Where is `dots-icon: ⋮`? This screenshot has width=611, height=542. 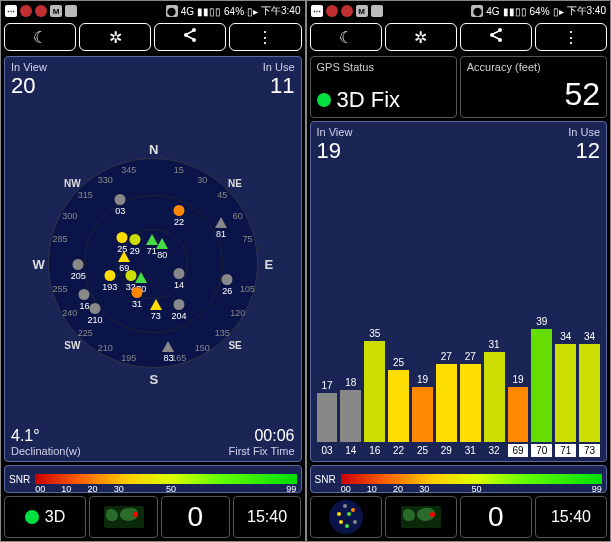
dots-icon: ⋮ is located at coordinates (265, 38).